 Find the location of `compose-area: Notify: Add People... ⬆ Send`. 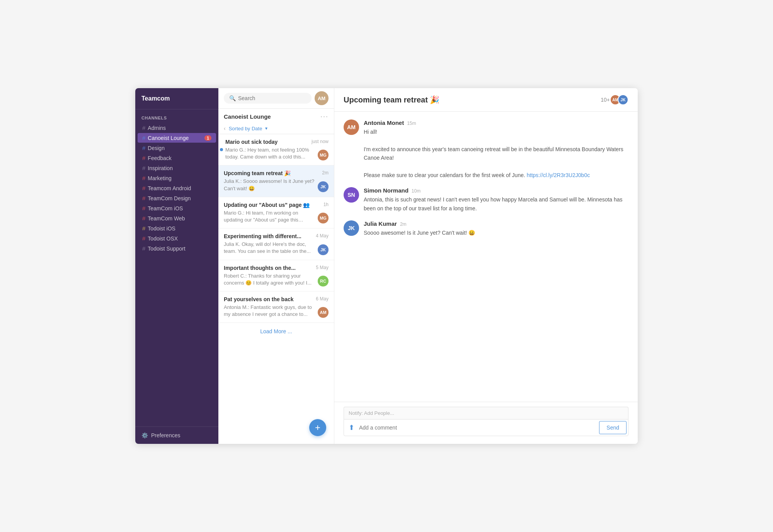

compose-area: Notify: Add People... ⬆ Send is located at coordinates (486, 423).